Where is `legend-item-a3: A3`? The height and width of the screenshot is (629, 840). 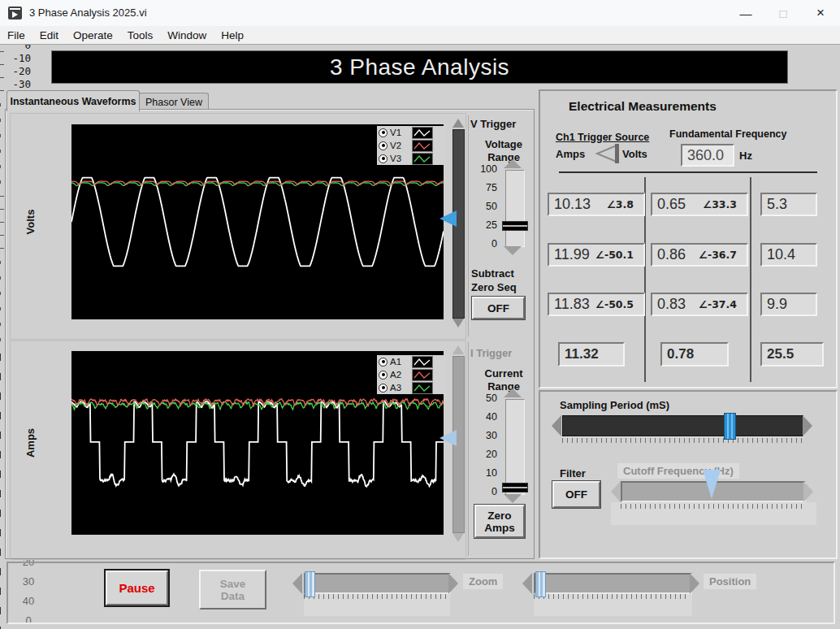
legend-item-a3: A3 is located at coordinates (412, 388).